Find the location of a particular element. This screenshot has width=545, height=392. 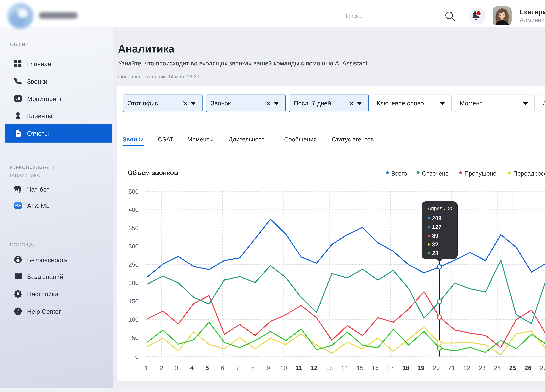

svg-text: 22 is located at coordinates (467, 368).